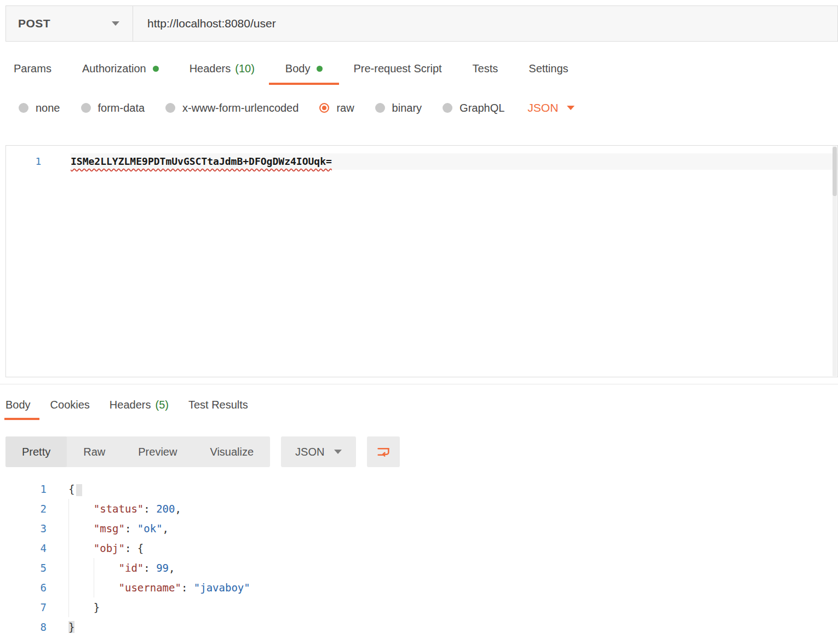 The image size is (838, 644). What do you see at coordinates (245, 69) in the screenshot?
I see `tab-count: (10)` at bounding box center [245, 69].